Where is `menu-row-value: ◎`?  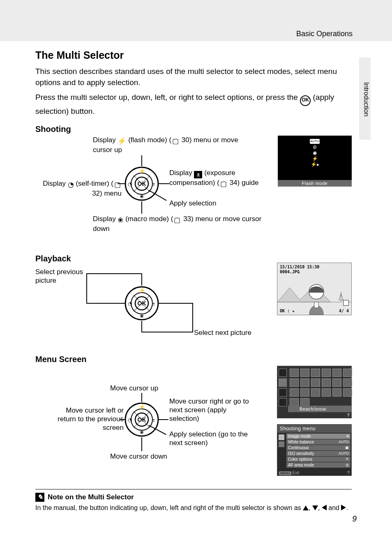
menu-row-value: ◎ is located at coordinates (347, 465).